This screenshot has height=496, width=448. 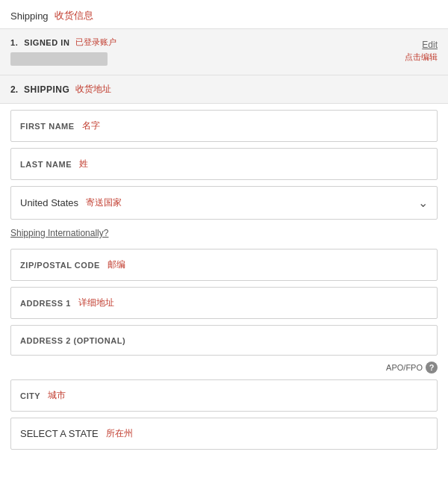 What do you see at coordinates (84, 164) in the screenshot?
I see `last-name-cn: 姓` at bounding box center [84, 164].